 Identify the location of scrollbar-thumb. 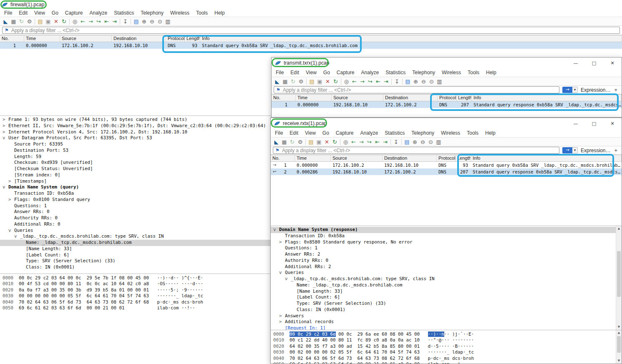
(619, 344).